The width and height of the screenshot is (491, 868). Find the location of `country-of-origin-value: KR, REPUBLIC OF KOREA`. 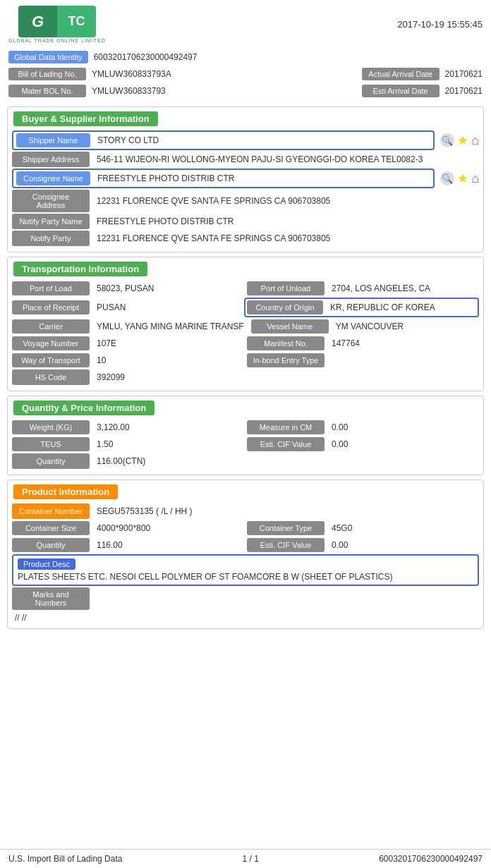

country-of-origin-value: KR, REPUBLIC OF KOREA is located at coordinates (401, 307).